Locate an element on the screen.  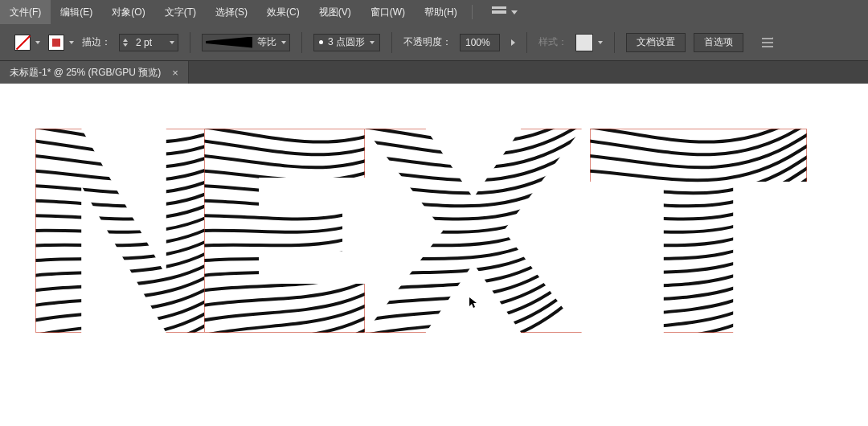
chevron-up-icon is located at coordinates (125, 40).